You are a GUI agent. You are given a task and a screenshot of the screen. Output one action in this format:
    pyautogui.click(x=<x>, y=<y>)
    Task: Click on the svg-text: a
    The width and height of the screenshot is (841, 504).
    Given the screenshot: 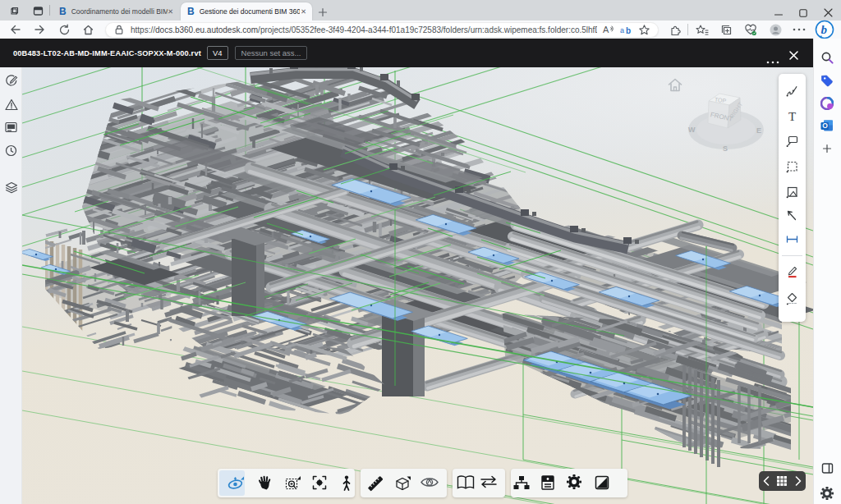 What is the action you would take?
    pyautogui.click(x=623, y=30)
    